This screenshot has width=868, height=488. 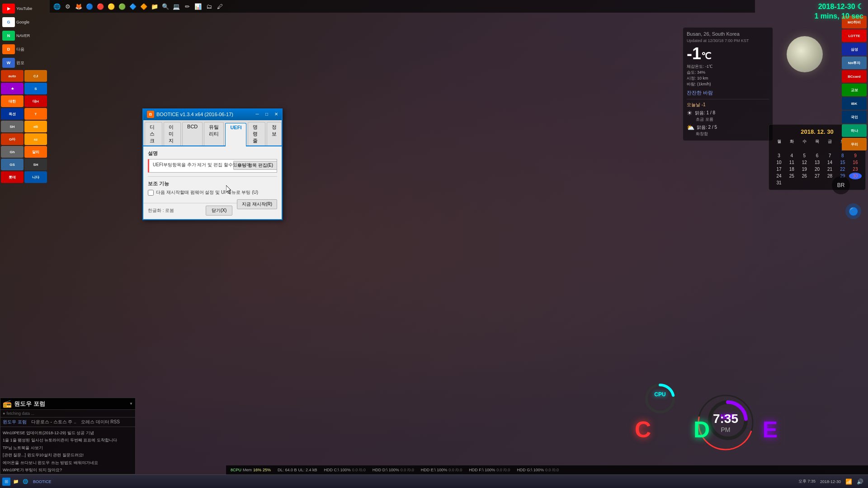 I want to click on forum-link: 윈도우 포럼, so click(x=14, y=422).